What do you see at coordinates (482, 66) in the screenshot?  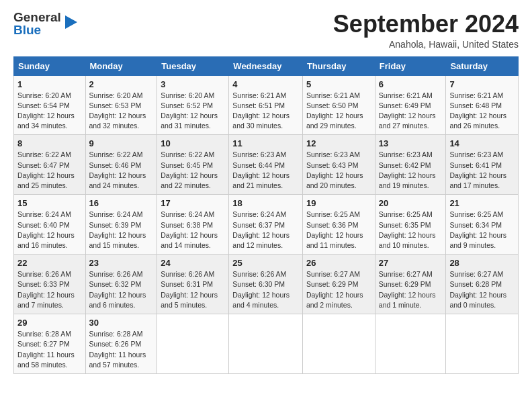 I see `col-saturday: Saturday` at bounding box center [482, 66].